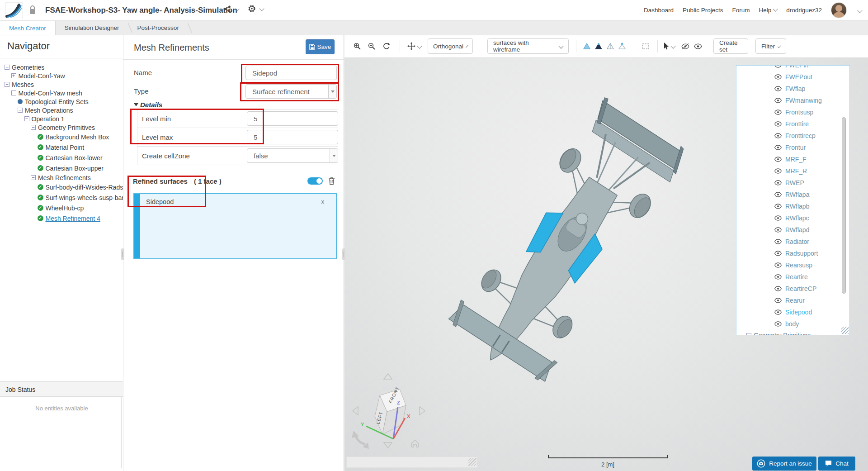  I want to click on app-logo-icon, so click(14, 10).